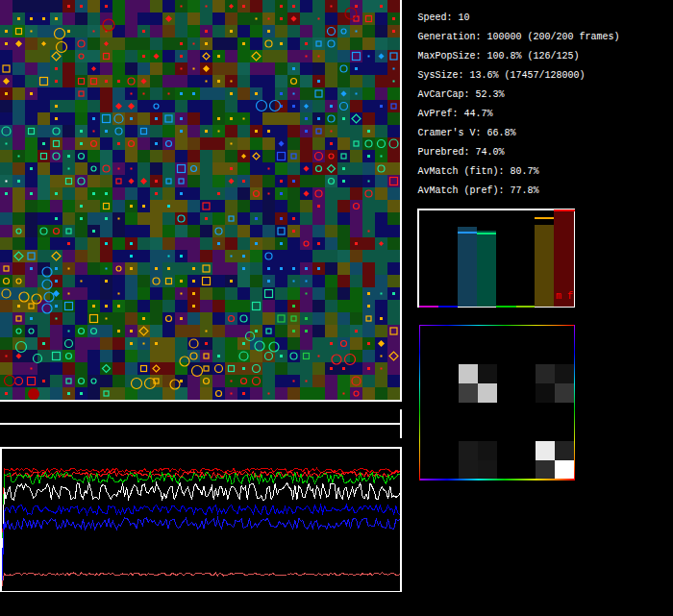 The height and width of the screenshot is (616, 673). What do you see at coordinates (479, 190) in the screenshot?
I see `svg-text: AvMatch (pref): 77.8%` at bounding box center [479, 190].